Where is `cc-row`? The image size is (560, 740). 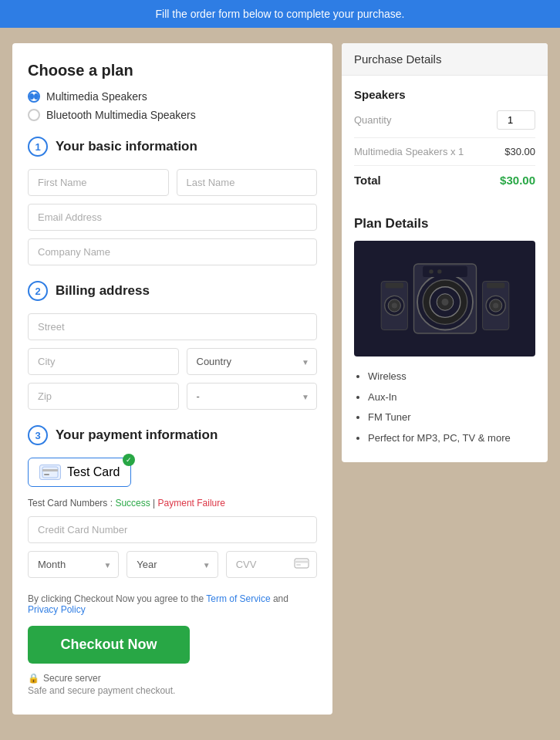
cc-row is located at coordinates (173, 529).